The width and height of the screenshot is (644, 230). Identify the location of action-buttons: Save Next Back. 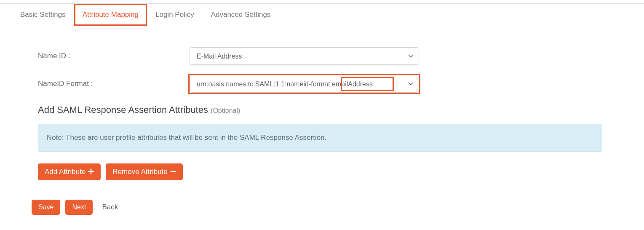
(317, 207).